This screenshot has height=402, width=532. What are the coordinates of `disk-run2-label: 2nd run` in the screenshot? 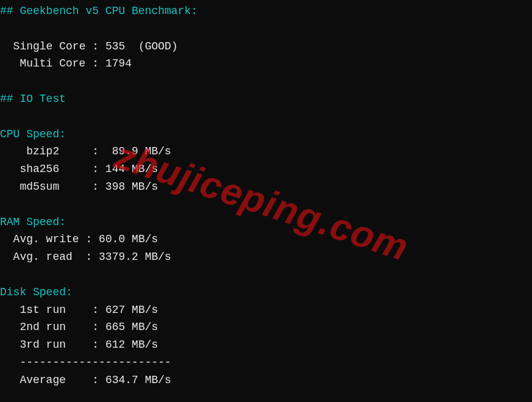 It's located at (43, 327).